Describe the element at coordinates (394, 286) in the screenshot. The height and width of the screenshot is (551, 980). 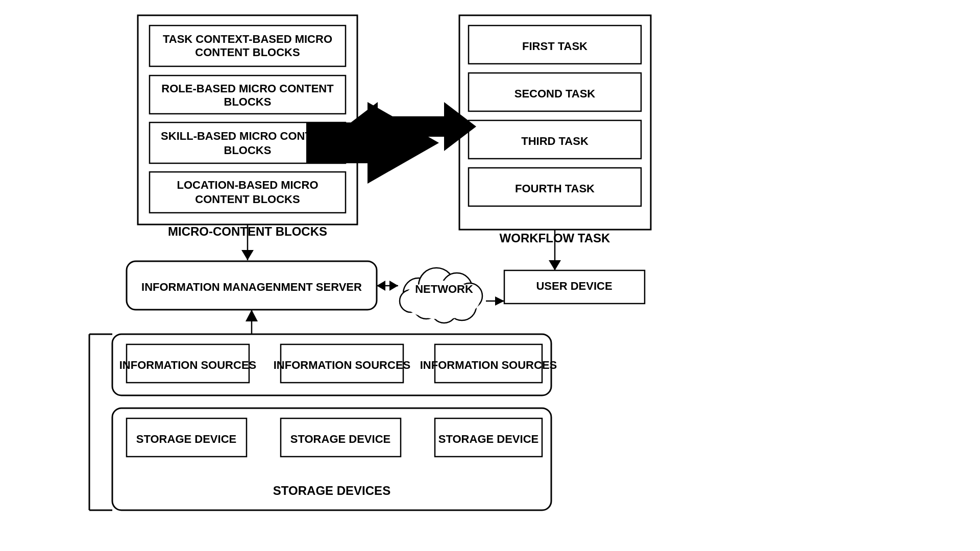
I see `arrow-network-right-head` at that location.